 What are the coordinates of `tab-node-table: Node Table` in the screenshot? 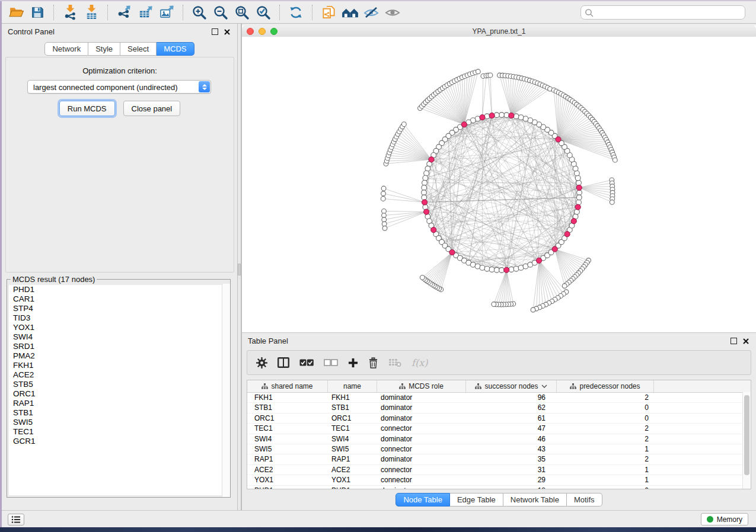 It's located at (423, 500).